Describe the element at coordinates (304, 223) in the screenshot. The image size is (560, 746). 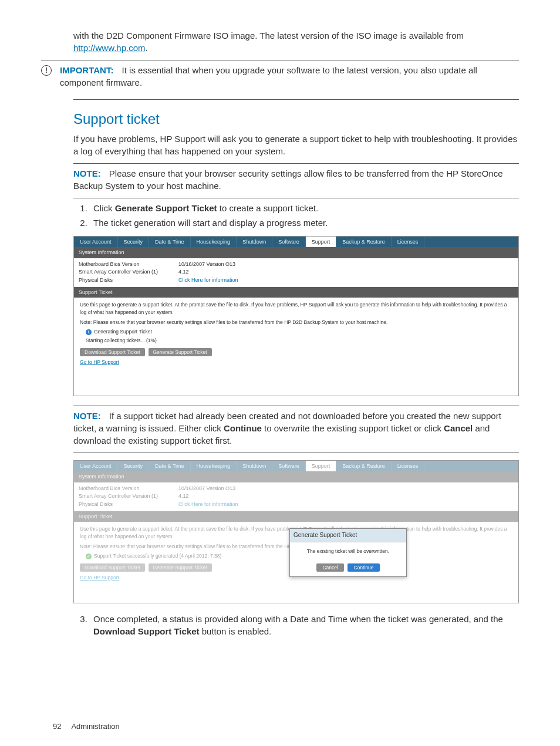
I see `step-2: The ticket generation will start and dis…` at that location.